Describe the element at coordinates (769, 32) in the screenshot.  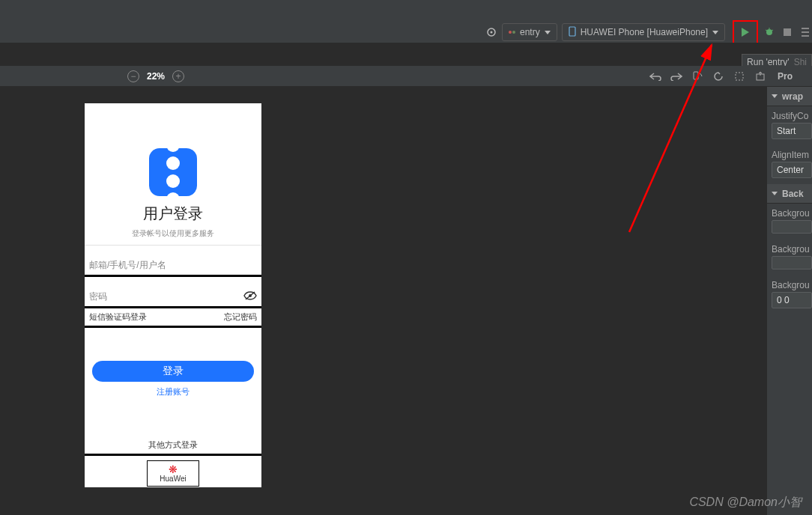
I see `debug-icon` at that location.